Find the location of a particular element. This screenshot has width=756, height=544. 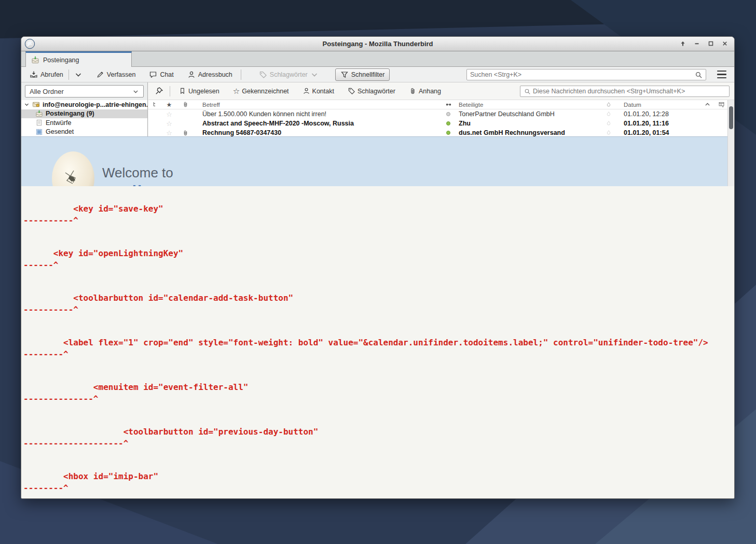

inbox-icon is located at coordinates (39, 114).